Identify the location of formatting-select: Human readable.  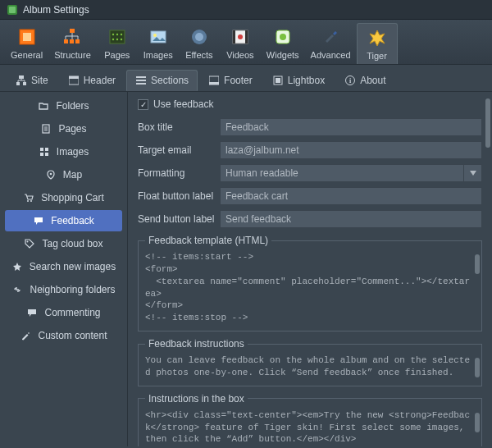
(342, 173).